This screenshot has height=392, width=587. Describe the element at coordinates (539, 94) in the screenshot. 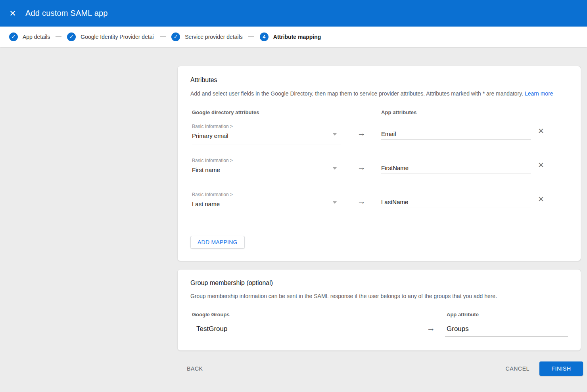

I see `learn-more-link: Learn more` at that location.